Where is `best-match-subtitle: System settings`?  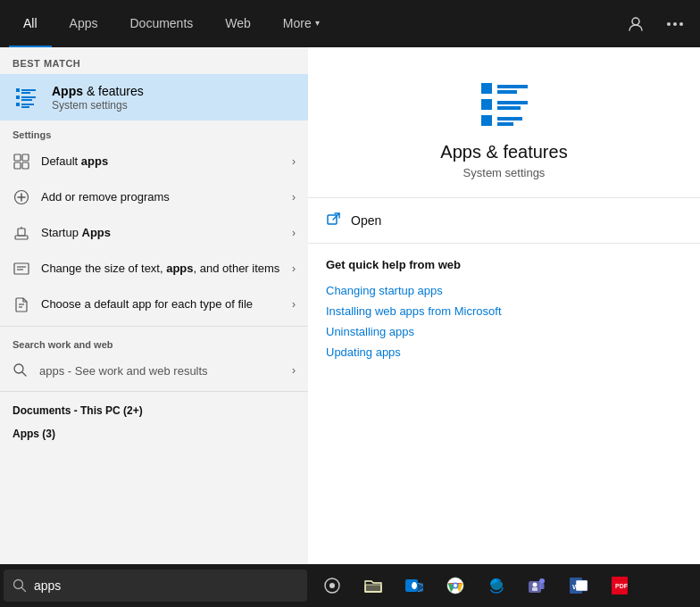 best-match-subtitle: System settings is located at coordinates (98, 105).